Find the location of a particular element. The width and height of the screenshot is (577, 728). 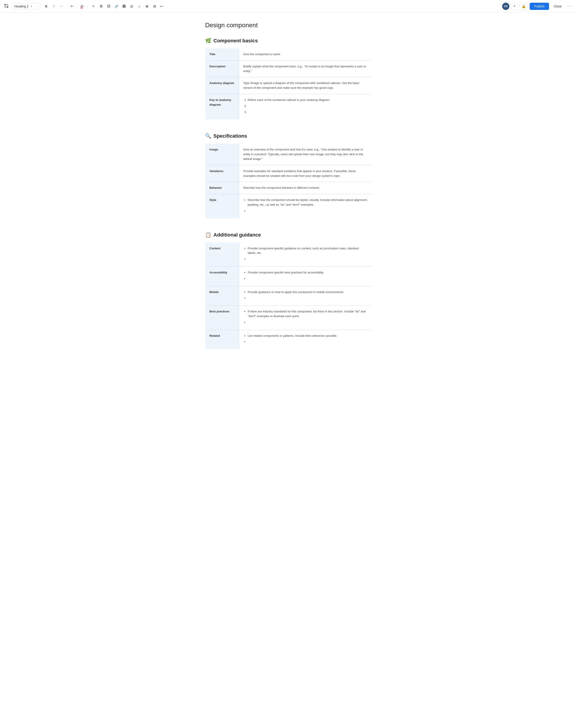

publish-button: Publish is located at coordinates (539, 6).